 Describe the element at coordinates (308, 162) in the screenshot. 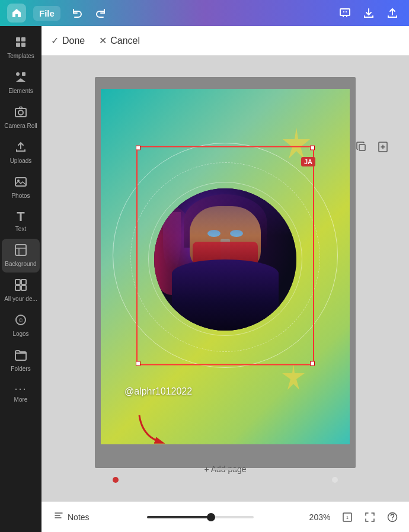

I see `ja-badge: JA` at that location.